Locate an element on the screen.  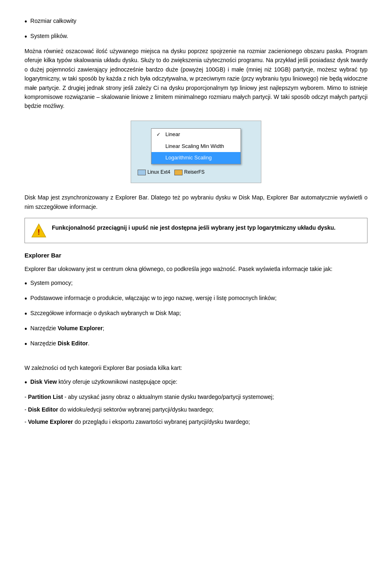
warning-text-container: Funkcjonalność przeciągnij i upuść nie j… is located at coordinates (194, 228).